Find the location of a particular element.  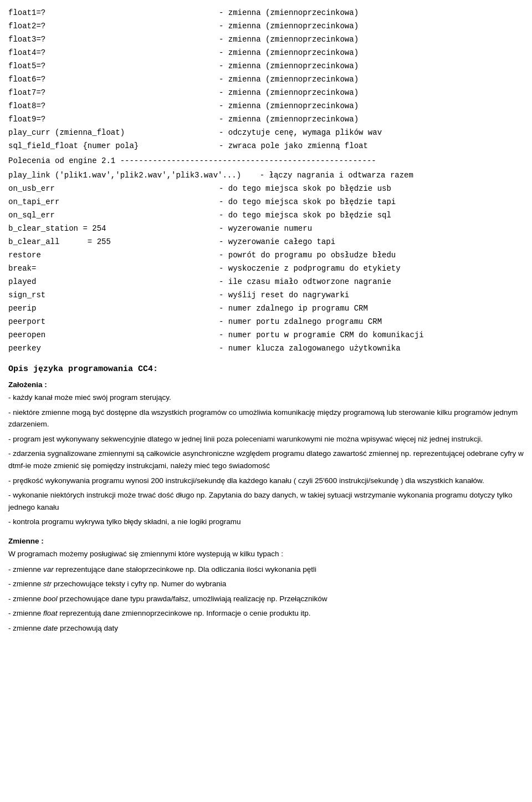

code-line: break=- wyskoczenie z podprogramu do ety… is located at coordinates (266, 268).